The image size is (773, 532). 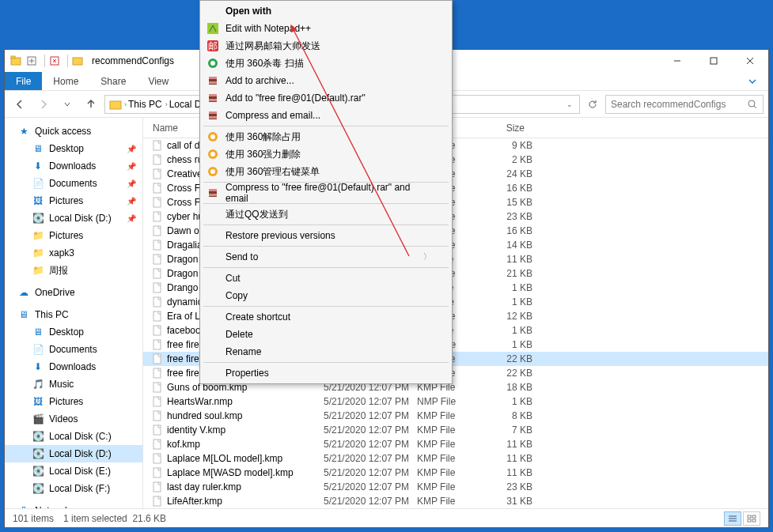 I want to click on rar-icon, so click(x=213, y=115).